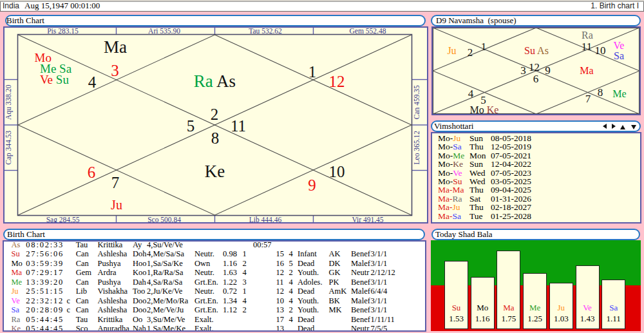 The image size is (644, 333). Describe the element at coordinates (164, 31) in the screenshot. I see `svg-text: Ari 535.90` at that location.